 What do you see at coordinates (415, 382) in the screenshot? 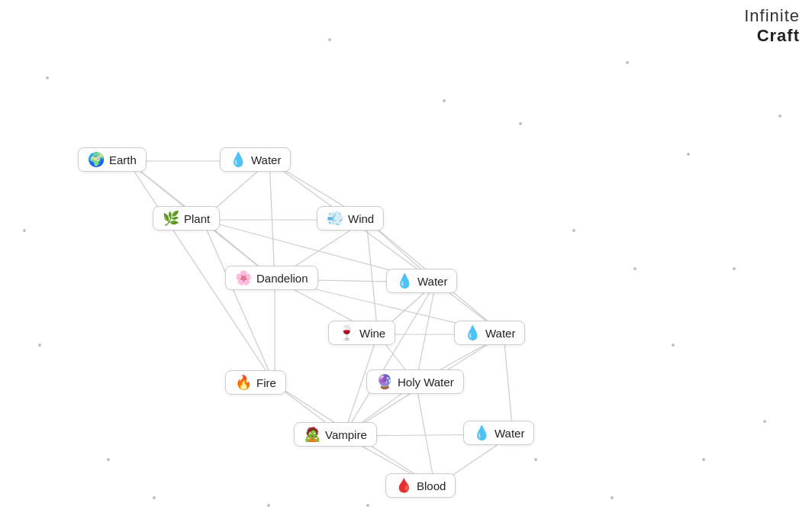
I see `node-holywater: 🔮Holy Water` at bounding box center [415, 382].